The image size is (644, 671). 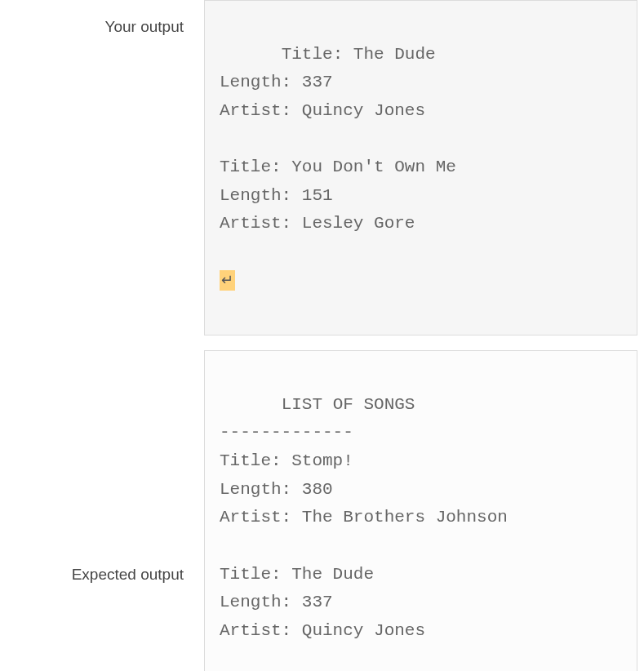 What do you see at coordinates (227, 281) in the screenshot?
I see `newline-marker-icon: ↵` at bounding box center [227, 281].